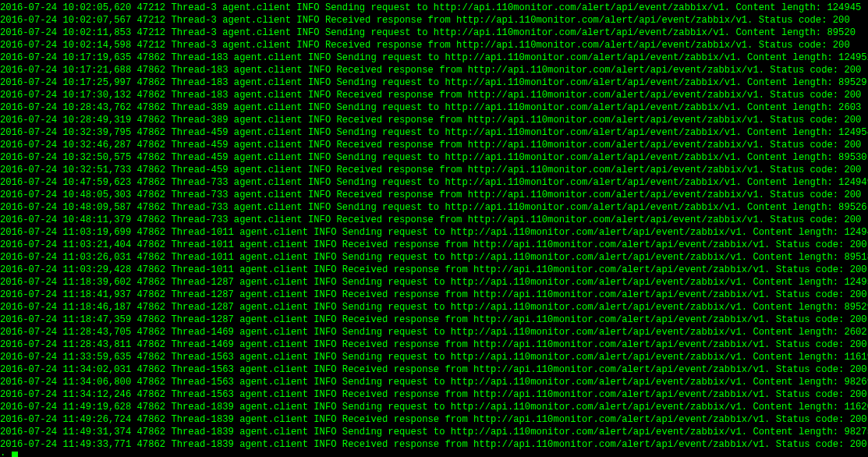 The image size is (868, 457). I want to click on prompt-line: :, so click(434, 454).